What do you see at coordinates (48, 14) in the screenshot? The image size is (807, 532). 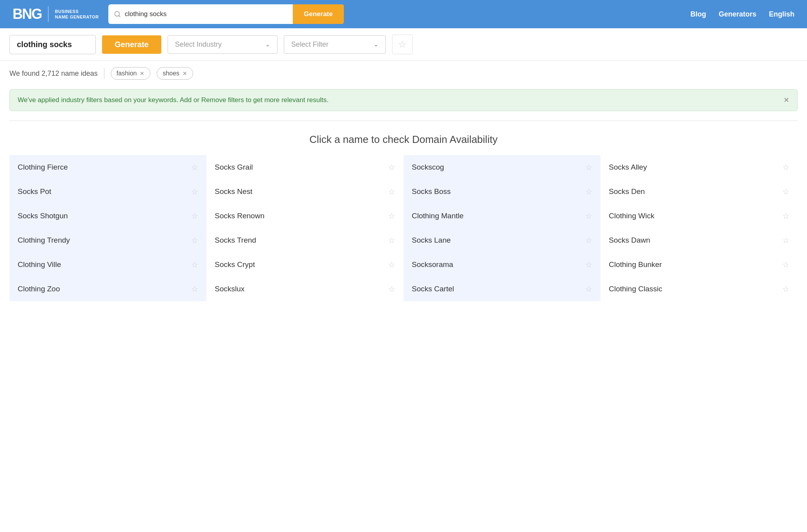 I see `logo-divider` at bounding box center [48, 14].